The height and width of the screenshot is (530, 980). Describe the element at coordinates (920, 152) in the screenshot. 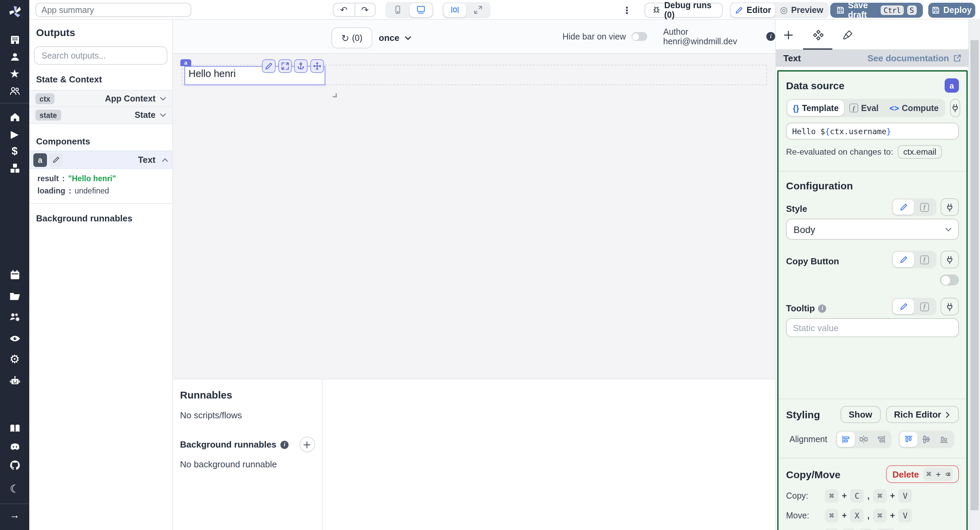

I see `reeval-dependency-badge: ctx.email` at that location.